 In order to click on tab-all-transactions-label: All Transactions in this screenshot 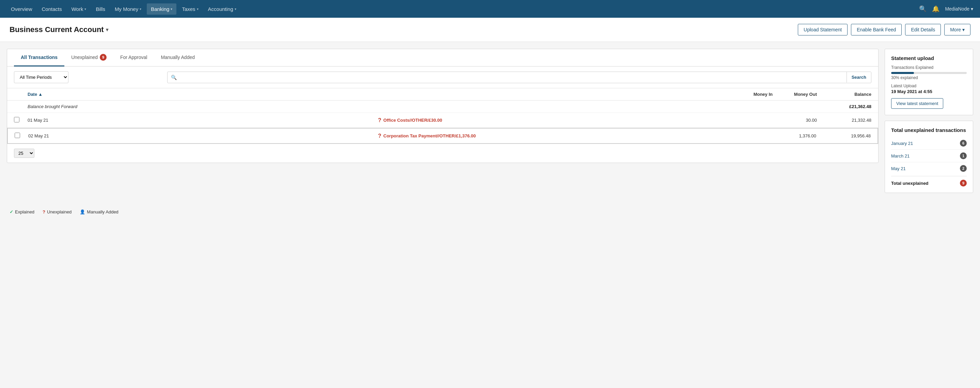, I will do `click(39, 57)`.